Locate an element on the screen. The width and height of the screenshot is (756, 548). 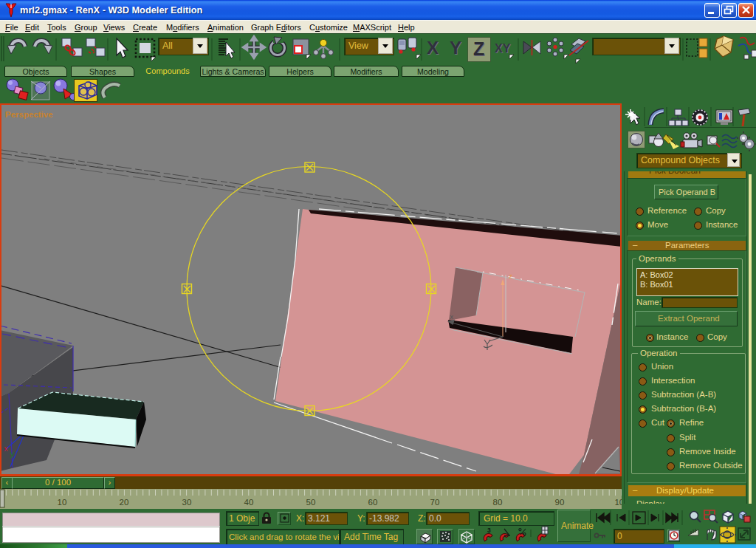
svg-text: XY is located at coordinates (503, 49).